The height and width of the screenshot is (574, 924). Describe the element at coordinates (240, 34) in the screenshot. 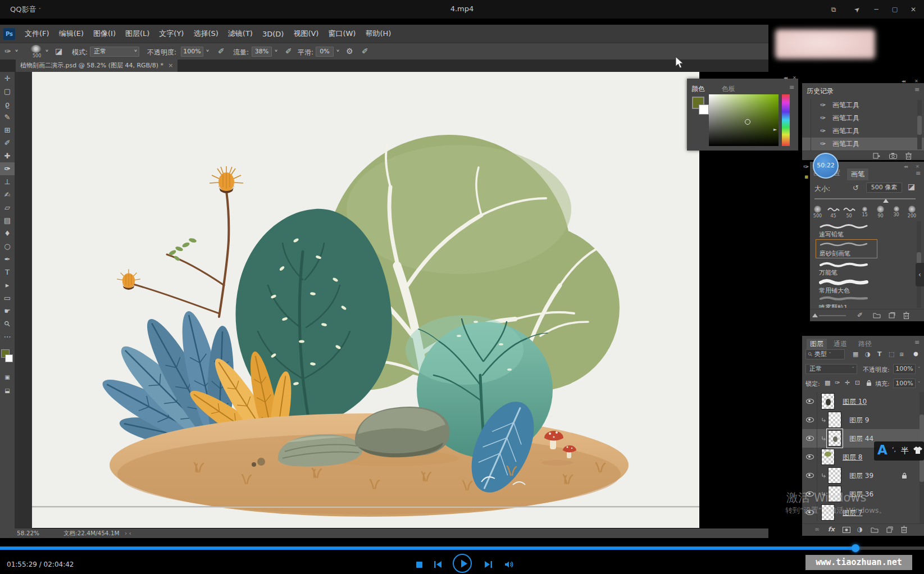

I see `menu-filter: 滤镜(T)` at that location.